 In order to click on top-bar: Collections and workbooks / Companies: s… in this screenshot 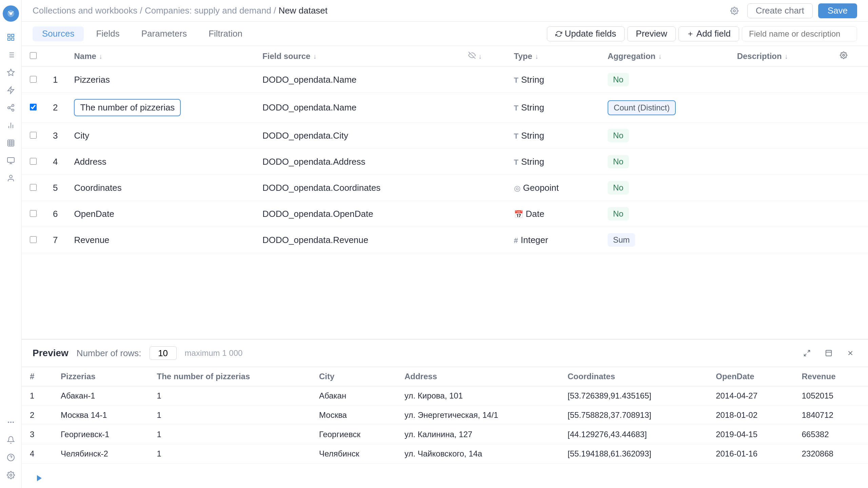, I will do `click(445, 11)`.